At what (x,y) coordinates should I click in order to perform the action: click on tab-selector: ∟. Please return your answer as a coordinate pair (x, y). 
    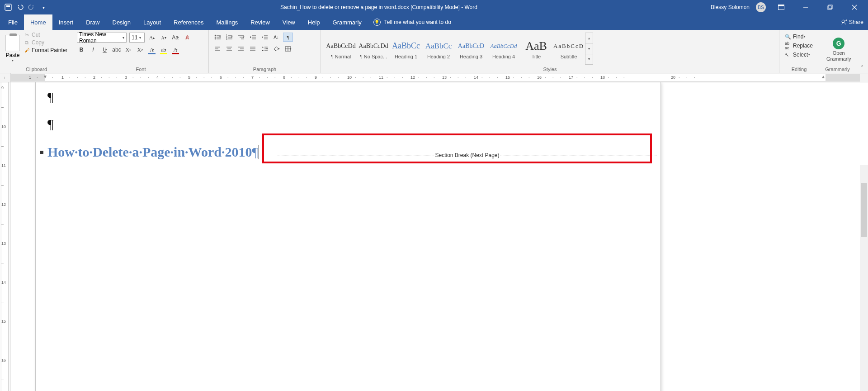
    Looking at the image, I should click on (5, 78).